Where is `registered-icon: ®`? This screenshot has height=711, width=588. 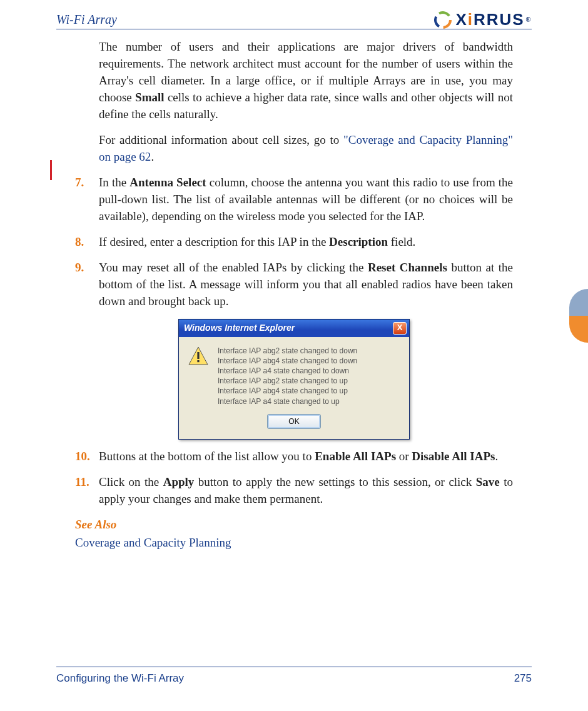
registered-icon: ® is located at coordinates (529, 20).